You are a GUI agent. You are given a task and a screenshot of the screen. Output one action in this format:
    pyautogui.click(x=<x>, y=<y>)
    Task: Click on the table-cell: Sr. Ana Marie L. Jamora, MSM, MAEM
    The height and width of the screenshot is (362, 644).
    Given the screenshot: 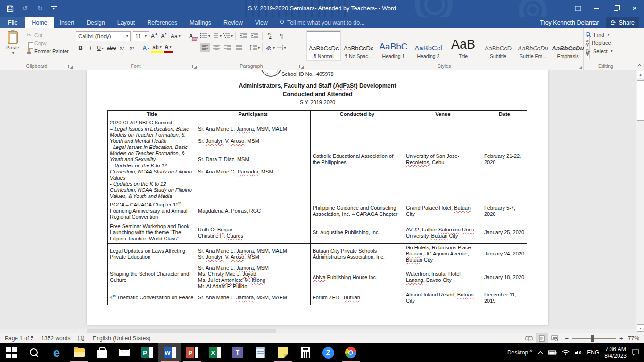 What is the action you would take?
    pyautogui.click(x=254, y=298)
    